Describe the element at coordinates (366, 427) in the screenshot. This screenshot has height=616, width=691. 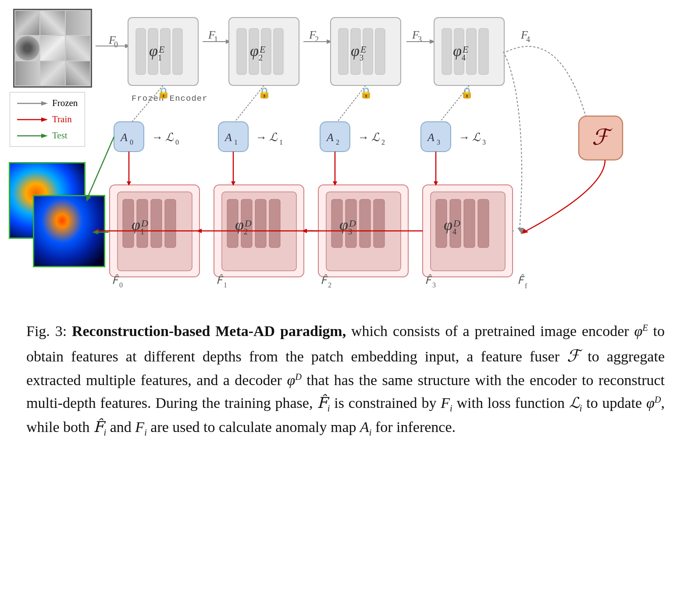
I see `a-i-inline: Ai` at that location.